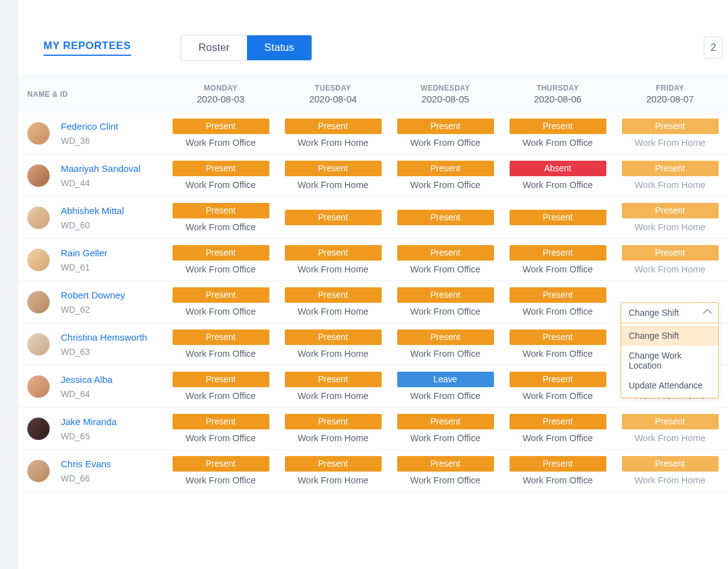  What do you see at coordinates (214, 48) in the screenshot?
I see `tab-roster: Roster` at bounding box center [214, 48].